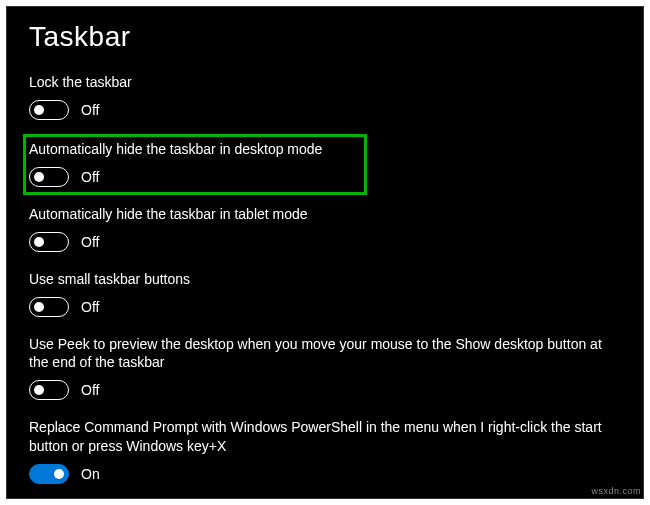 The height and width of the screenshot is (505, 650). What do you see at coordinates (49, 110) in the screenshot?
I see `toggle-lock-taskbar` at bounding box center [49, 110].